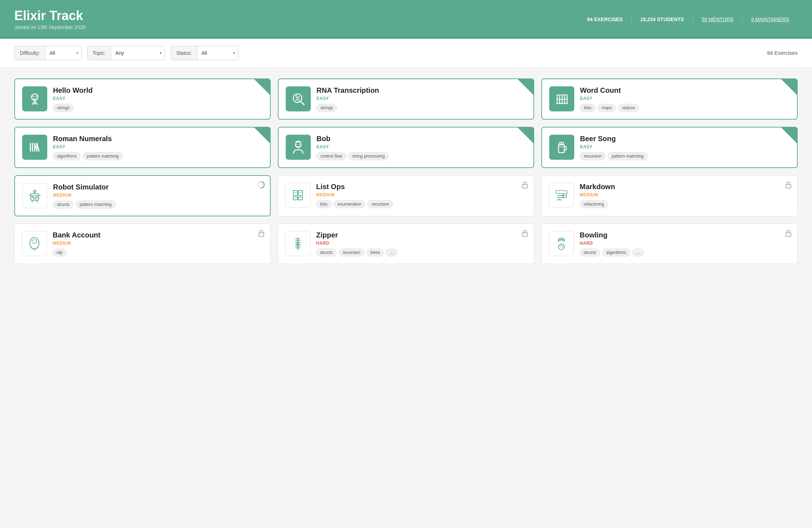 This screenshot has width=812, height=528. I want to click on exercise-info: List OpsMEDIUMlistsenumerationrecursion, so click(421, 196).